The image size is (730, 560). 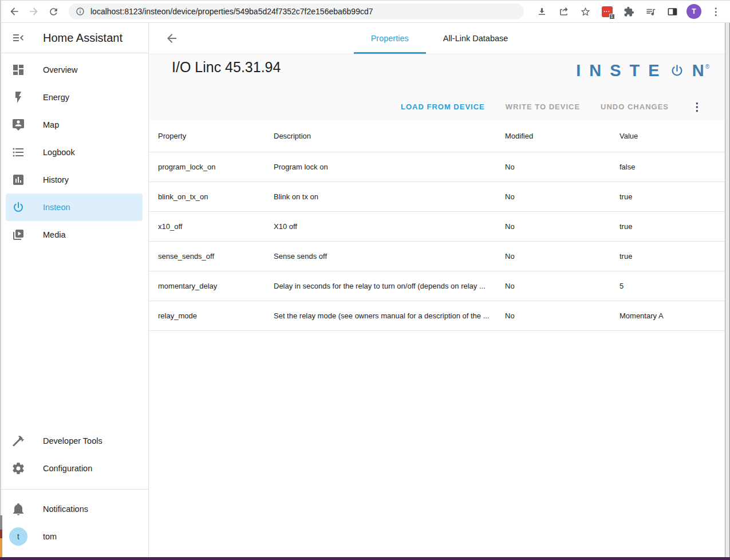 What do you see at coordinates (59, 152) in the screenshot?
I see `sidebar-item-label: Logbook` at bounding box center [59, 152].